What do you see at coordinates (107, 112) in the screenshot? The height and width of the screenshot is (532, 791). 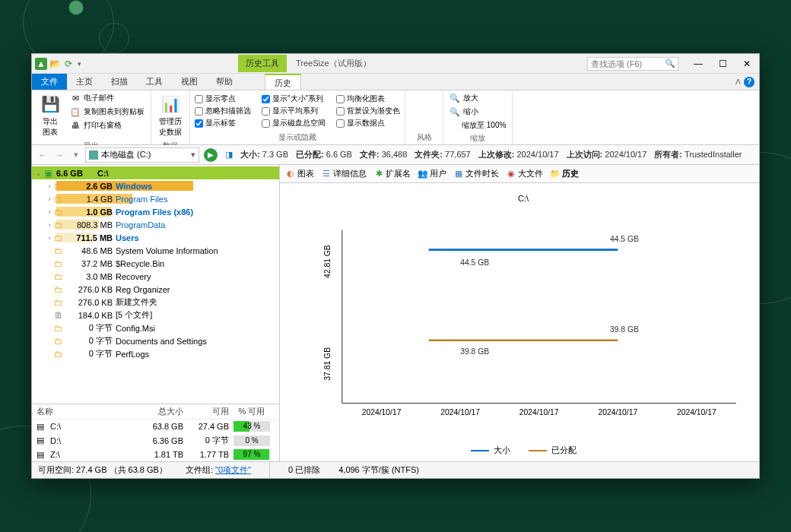 I see `copy-clipboard-button: 📋复制图表到剪贴板` at bounding box center [107, 112].